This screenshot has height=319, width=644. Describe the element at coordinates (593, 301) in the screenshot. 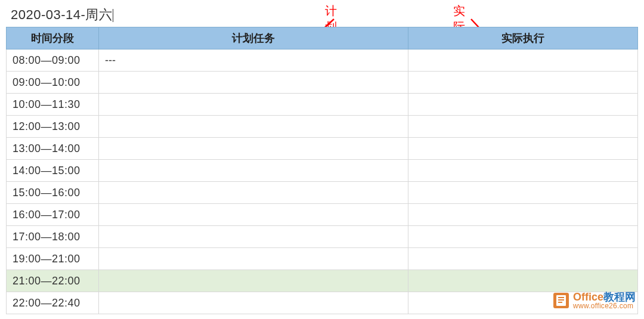

I see `watermark: Office教程网 www.office26.com` at that location.